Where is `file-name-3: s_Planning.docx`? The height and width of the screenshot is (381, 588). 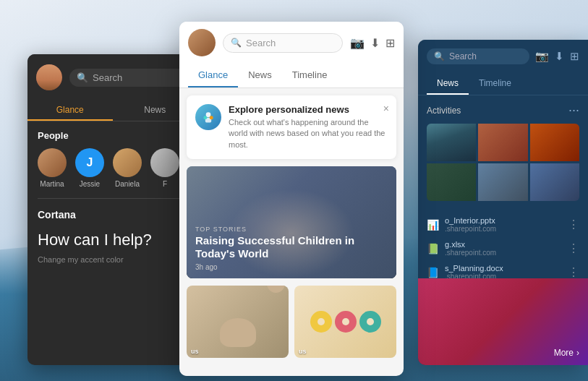 file-name-3: s_Planning.docx is located at coordinates (503, 268).